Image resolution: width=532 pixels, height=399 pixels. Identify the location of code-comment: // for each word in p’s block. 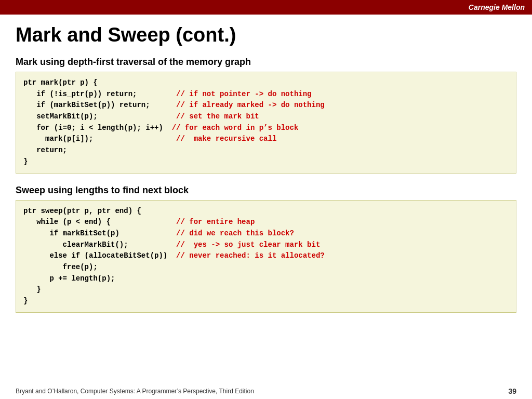
(235, 128).